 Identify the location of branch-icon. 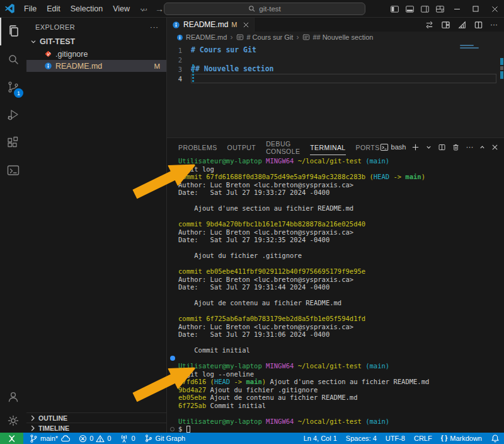
(33, 438).